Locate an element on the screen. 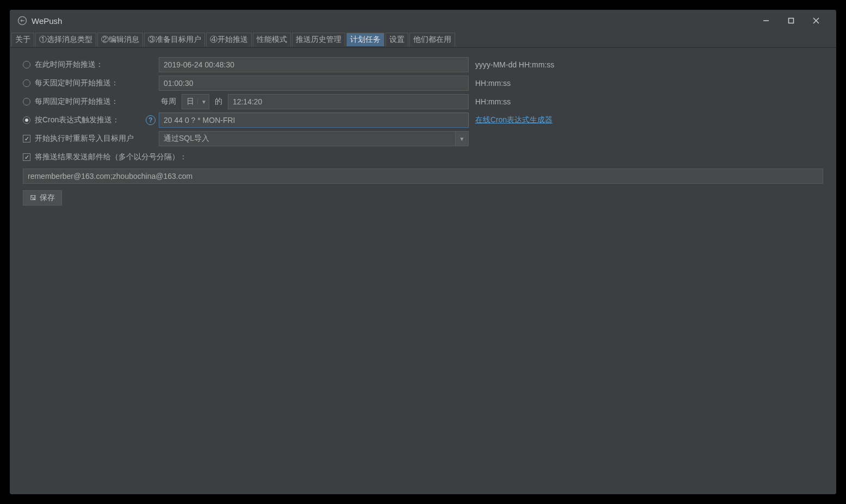 This screenshot has width=846, height=504. tab-1: ①选择消息类型 is located at coordinates (66, 39).